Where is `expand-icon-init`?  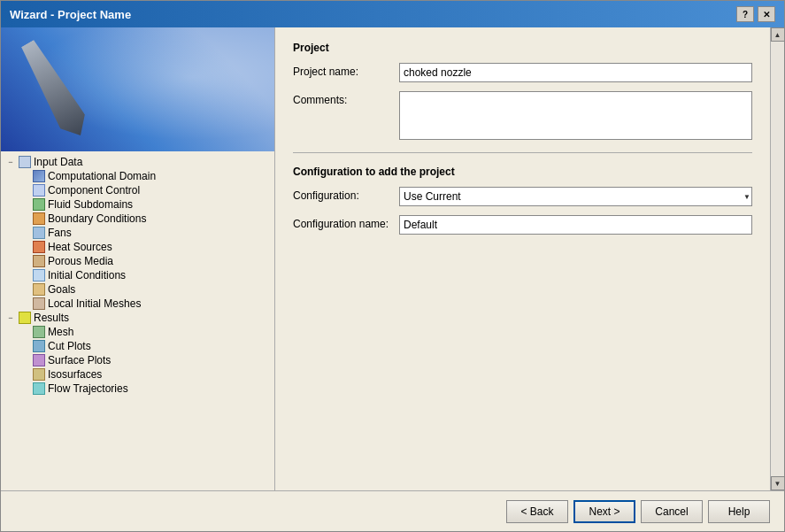 expand-icon-init is located at coordinates (25, 275).